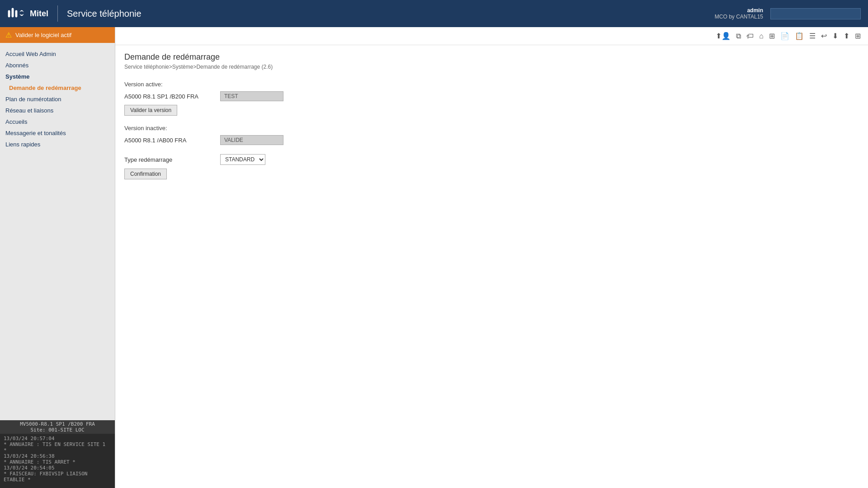 This screenshot has height=488, width=868. Describe the element at coordinates (9, 35) in the screenshot. I see `warning-icon: ⚠` at that location.